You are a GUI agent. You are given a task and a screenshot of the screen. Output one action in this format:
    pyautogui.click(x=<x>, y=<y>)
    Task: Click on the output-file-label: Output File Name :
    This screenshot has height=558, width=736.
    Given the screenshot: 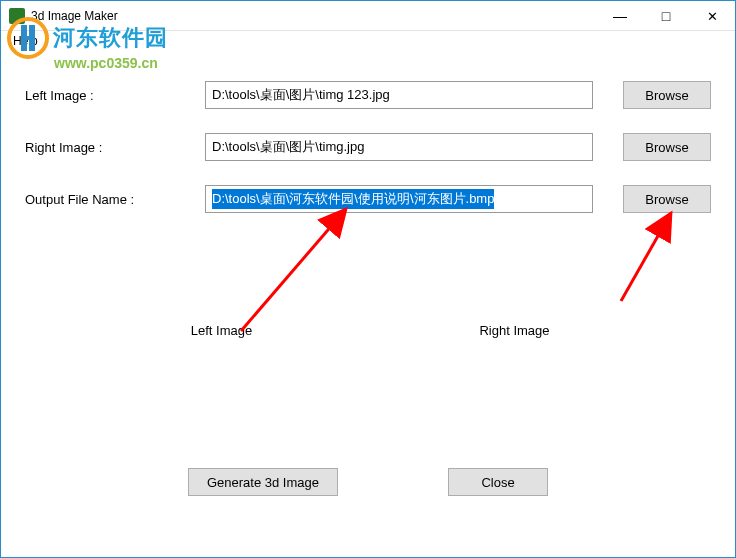 What is the action you would take?
    pyautogui.click(x=115, y=200)
    